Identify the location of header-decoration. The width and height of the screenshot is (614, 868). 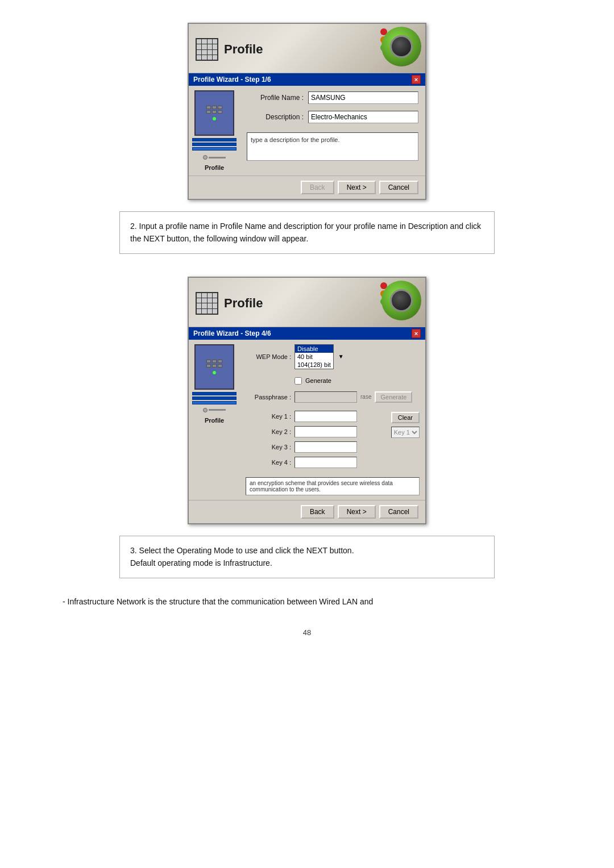
(396, 49).